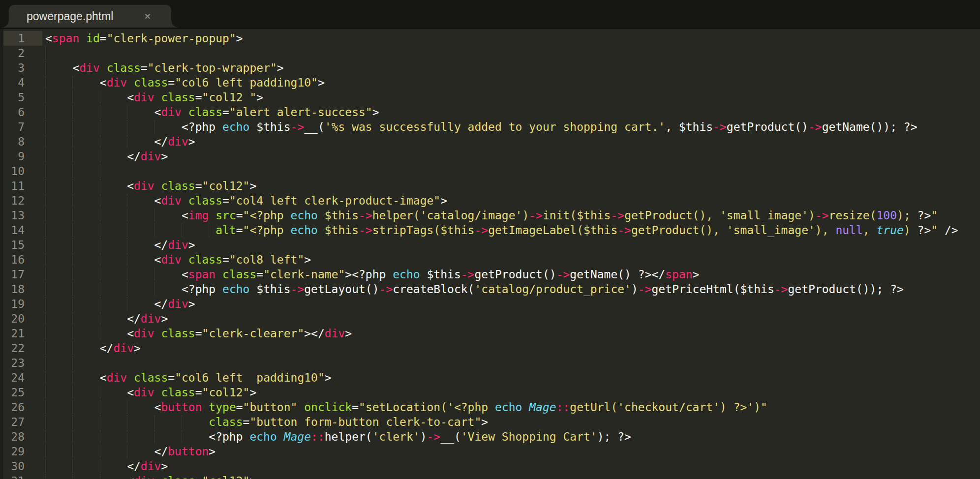  What do you see at coordinates (490, 476) in the screenshot?
I see `code-line: 31<div class="col12">` at bounding box center [490, 476].